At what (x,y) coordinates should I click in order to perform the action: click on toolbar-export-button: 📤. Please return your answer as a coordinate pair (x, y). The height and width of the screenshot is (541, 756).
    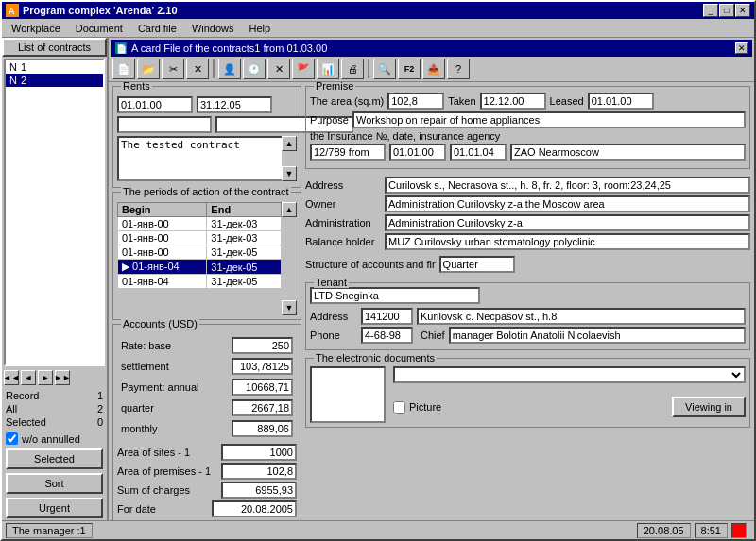
    Looking at the image, I should click on (434, 69).